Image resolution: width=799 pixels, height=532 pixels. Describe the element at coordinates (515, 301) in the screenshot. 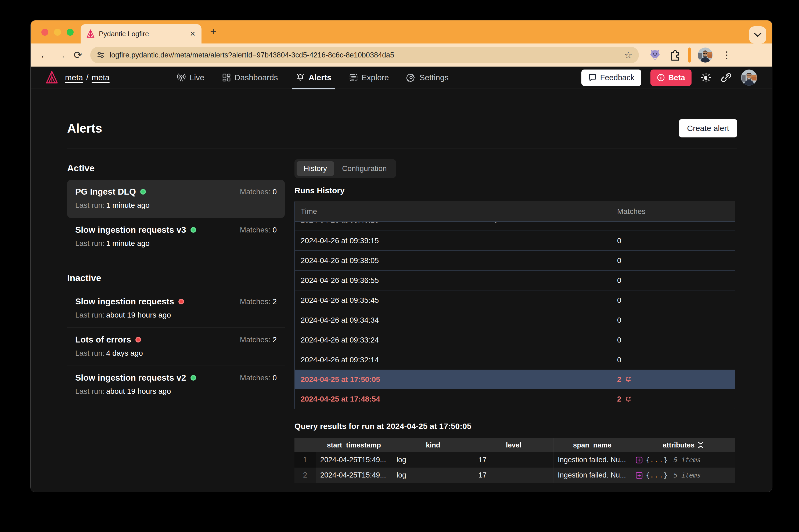

I see `runs-table-row: 2024-04-26 at 09:35:450` at that location.